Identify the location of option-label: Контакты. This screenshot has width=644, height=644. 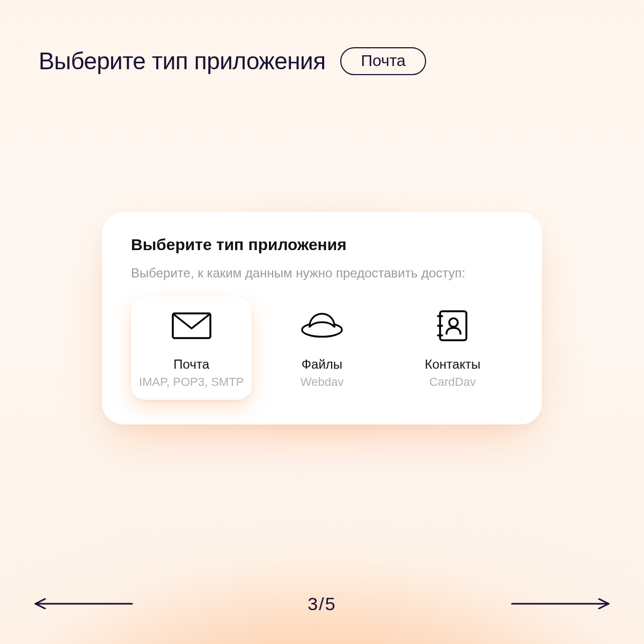
(452, 364).